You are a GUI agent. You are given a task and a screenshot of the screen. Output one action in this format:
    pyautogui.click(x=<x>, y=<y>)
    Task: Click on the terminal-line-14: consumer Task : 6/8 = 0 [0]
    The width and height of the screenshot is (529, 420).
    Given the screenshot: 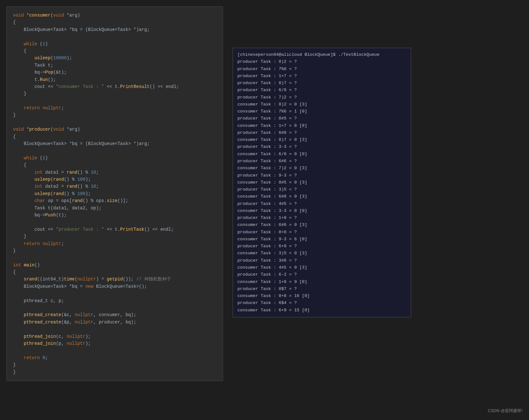 What is the action you would take?
    pyautogui.click(x=272, y=154)
    